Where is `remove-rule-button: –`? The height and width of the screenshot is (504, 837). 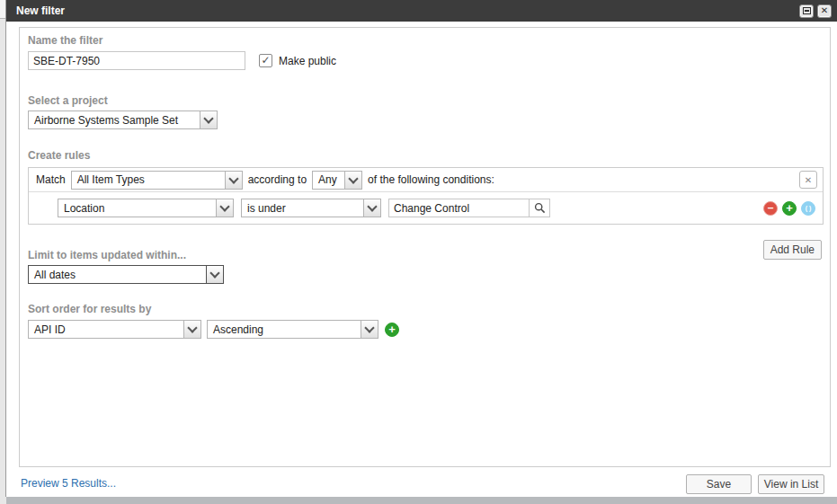
remove-rule-button: – is located at coordinates (770, 208).